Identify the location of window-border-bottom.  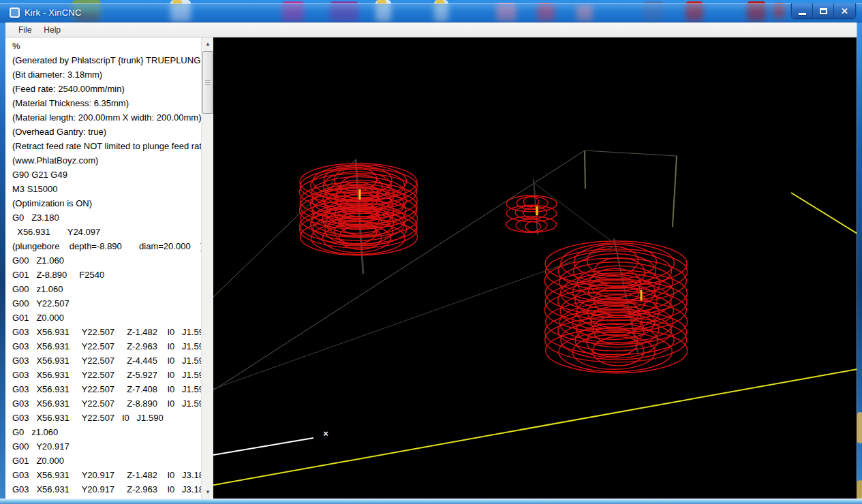
(431, 501).